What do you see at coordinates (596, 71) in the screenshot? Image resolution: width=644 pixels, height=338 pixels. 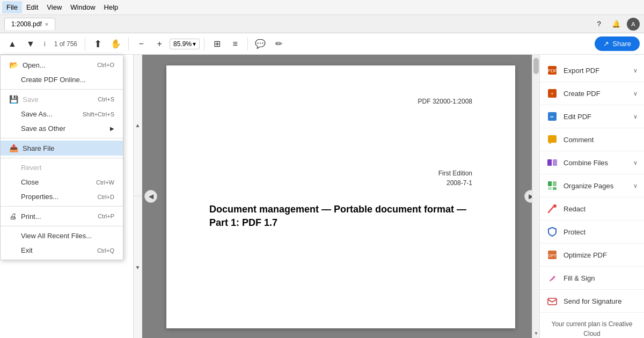 I see `export-pdf-label: Export PDF` at bounding box center [596, 71].